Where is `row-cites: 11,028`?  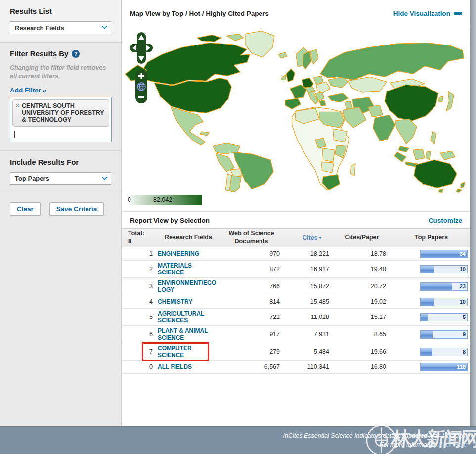 row-cites: 11,028 is located at coordinates (312, 317).